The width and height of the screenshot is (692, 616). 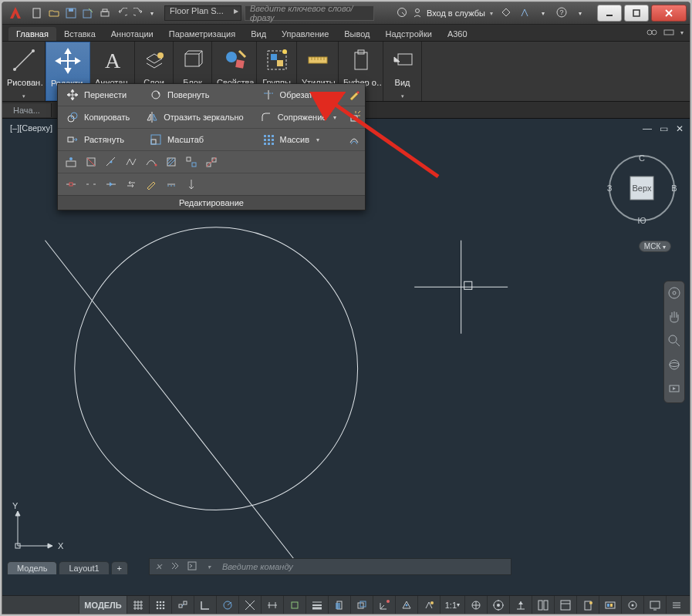 I want to click on transparency-icon, so click(x=339, y=604).